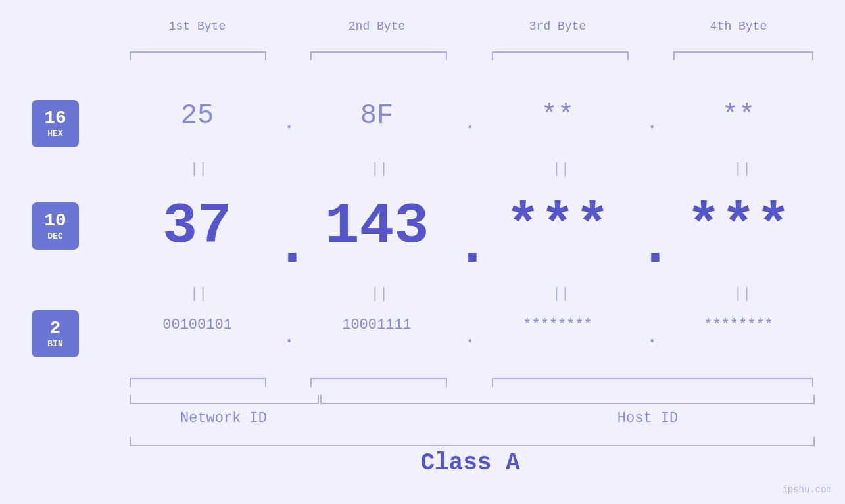 The image size is (845, 504). Describe the element at coordinates (199, 294) in the screenshot. I see `eq-dec-1: ||` at that location.